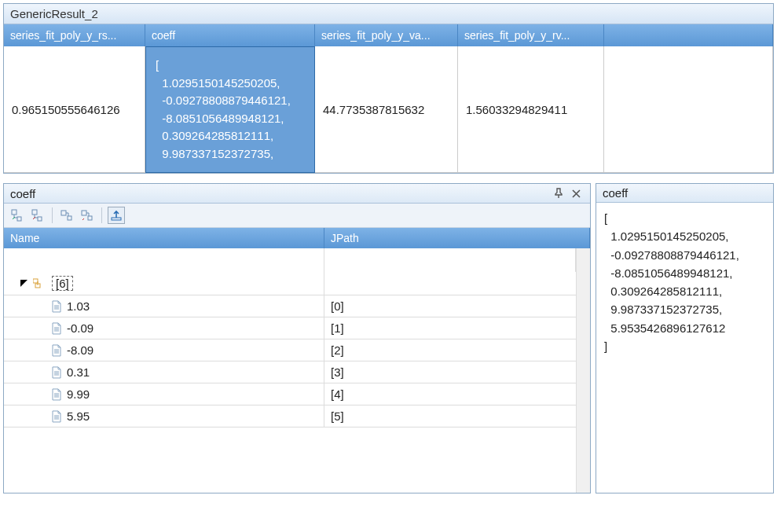 The height and width of the screenshot is (532, 777). I want to click on tree-item-jpath: [5], so click(450, 416).